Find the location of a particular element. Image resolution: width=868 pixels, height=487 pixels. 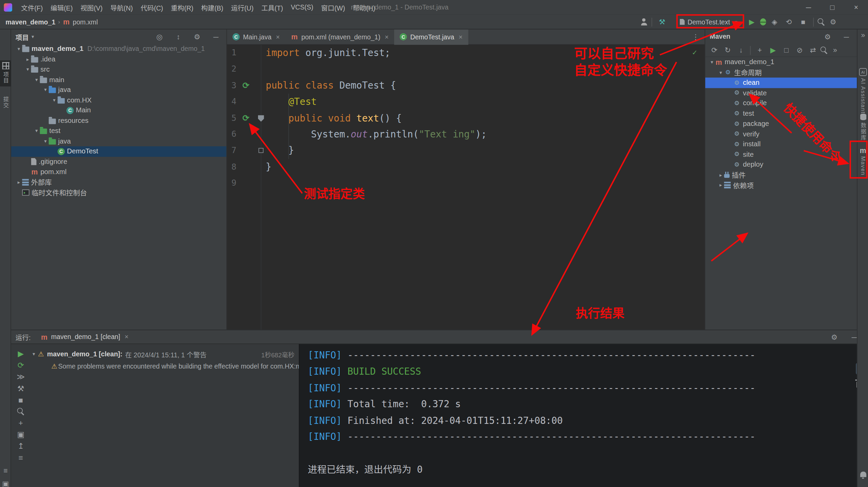

project-tree-item-com.HX: ▾com.HX is located at coordinates (119, 100).